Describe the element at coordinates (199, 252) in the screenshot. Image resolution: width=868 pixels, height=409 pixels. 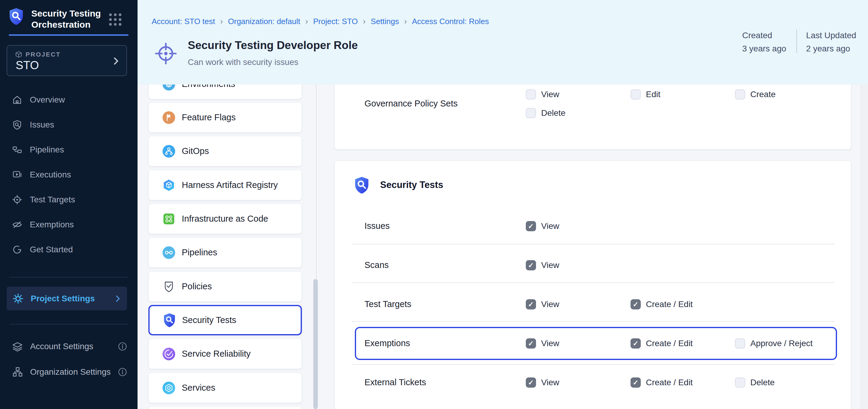
I see `resource-card-label: Pipelines` at that location.